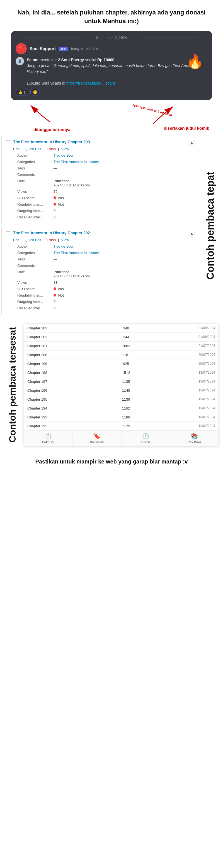 The width and height of the screenshot is (223, 868). I want to click on chapter-nav-icon-3: 📚, so click(194, 436).